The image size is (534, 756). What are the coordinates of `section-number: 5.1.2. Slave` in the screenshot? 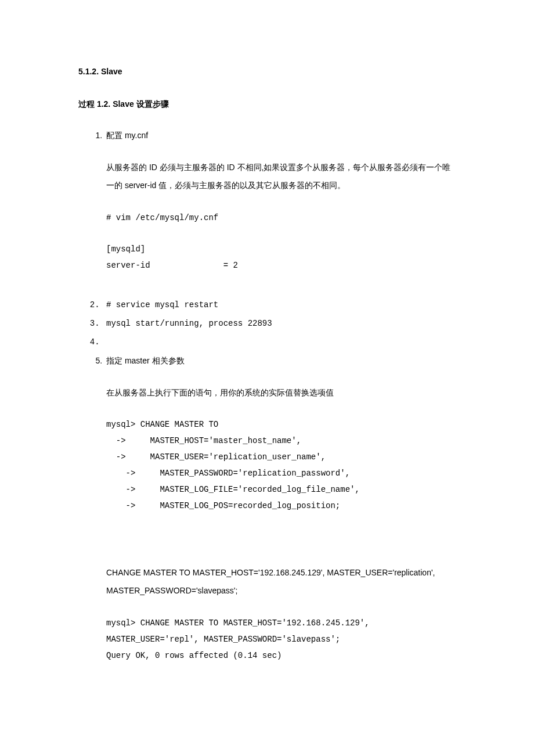 It's located at (267, 71).